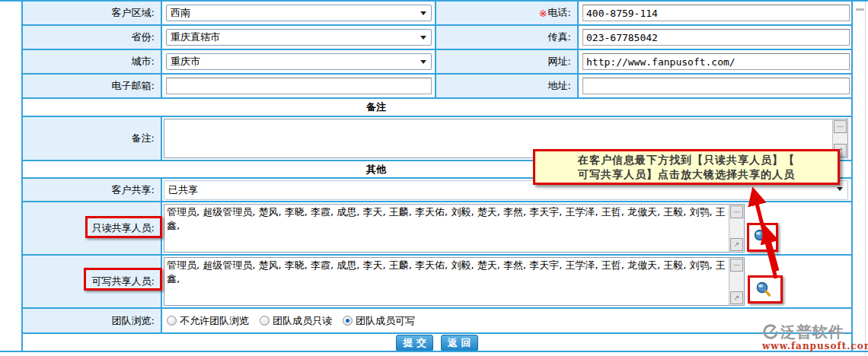 This screenshot has height=356, width=868. What do you see at coordinates (299, 37) in the screenshot?
I see `field-province: 重庆直辖市` at bounding box center [299, 37].